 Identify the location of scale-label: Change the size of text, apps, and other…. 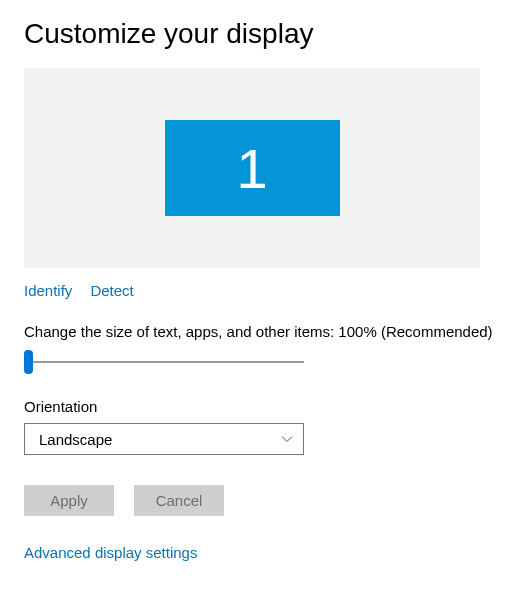
(266, 332).